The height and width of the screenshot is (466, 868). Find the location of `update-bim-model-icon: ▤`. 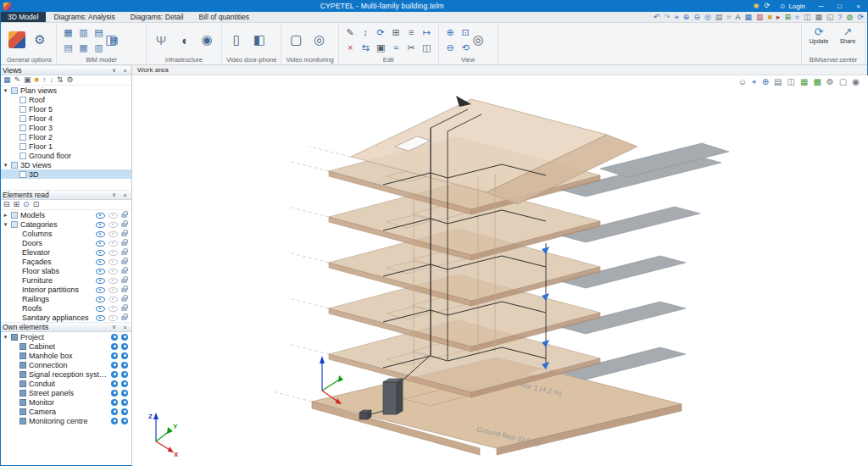

update-bim-model-icon: ▤ is located at coordinates (68, 47).